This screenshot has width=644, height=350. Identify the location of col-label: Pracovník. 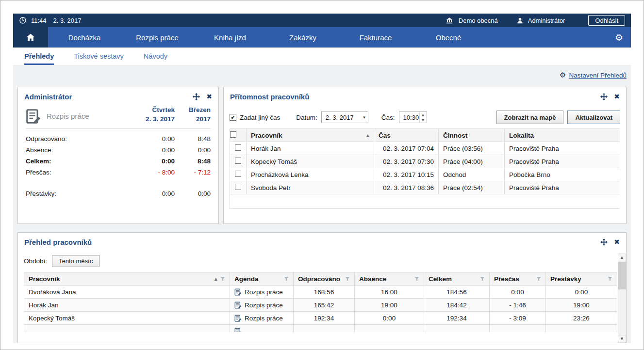
(267, 136).